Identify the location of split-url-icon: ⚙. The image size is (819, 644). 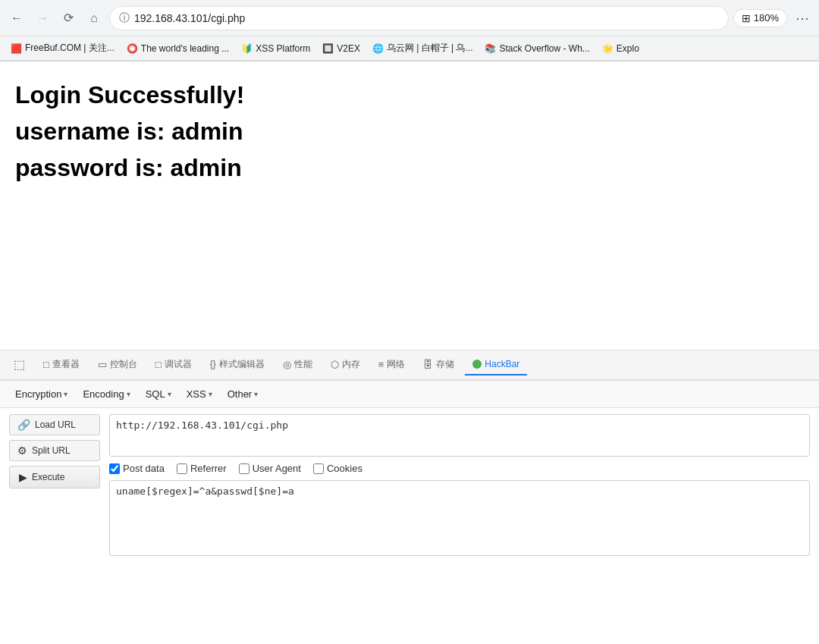
(23, 451).